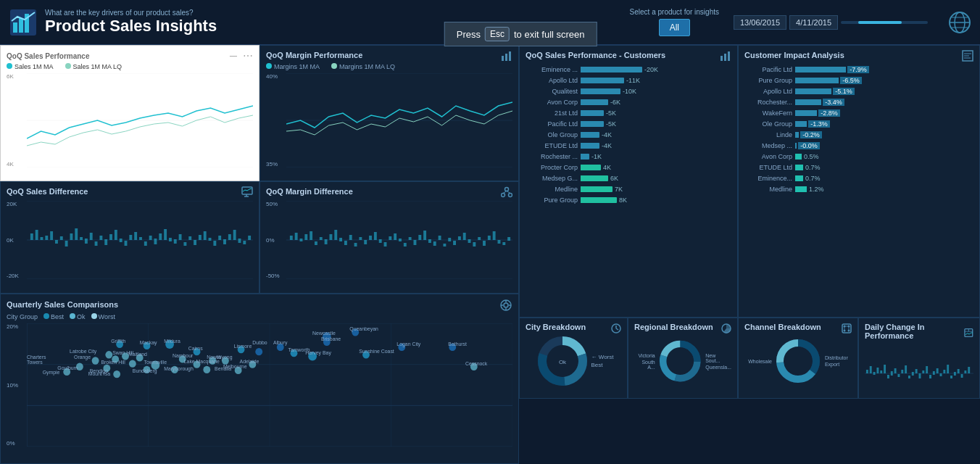 This screenshot has width=980, height=464. Describe the element at coordinates (674, 12) in the screenshot. I see `product-select-label: Select a product for insights` at that location.